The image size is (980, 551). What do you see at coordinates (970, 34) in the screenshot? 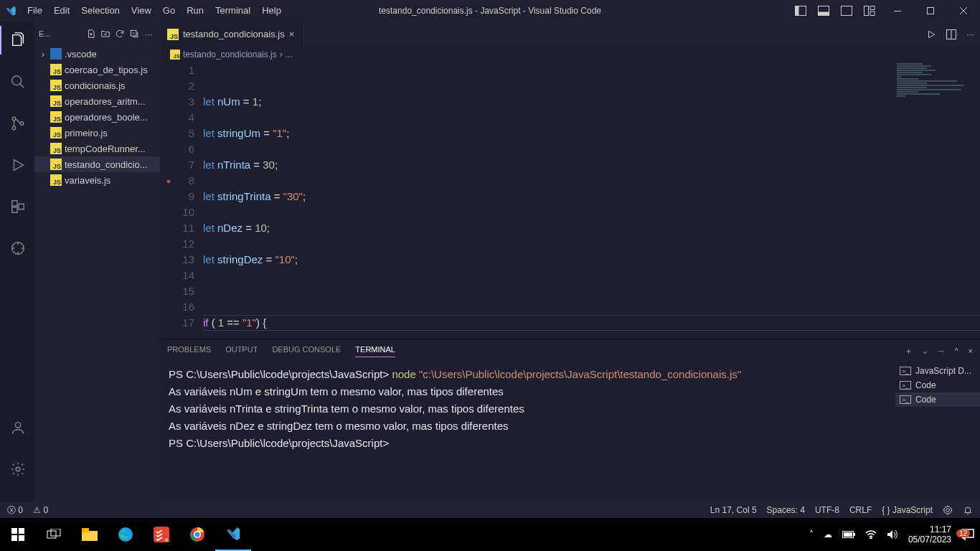
I see `more-actions-icon: ···` at bounding box center [970, 34].